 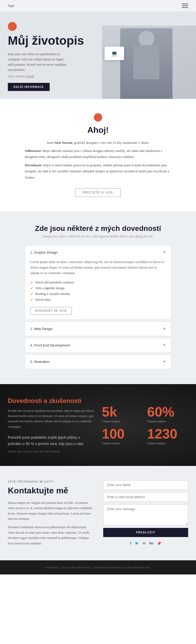 What do you see at coordinates (11, 6) in the screenshot?
I see `logo: logo` at bounding box center [11, 6].